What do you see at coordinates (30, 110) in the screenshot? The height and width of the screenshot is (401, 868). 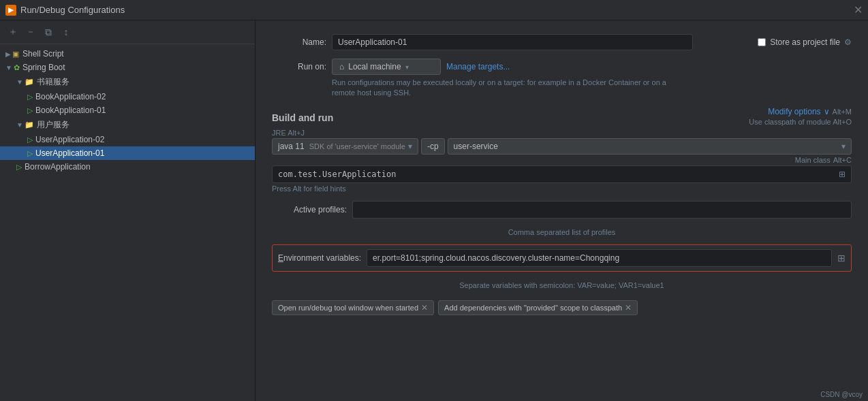 I see `run-icon-book01: ▷` at bounding box center [30, 110].